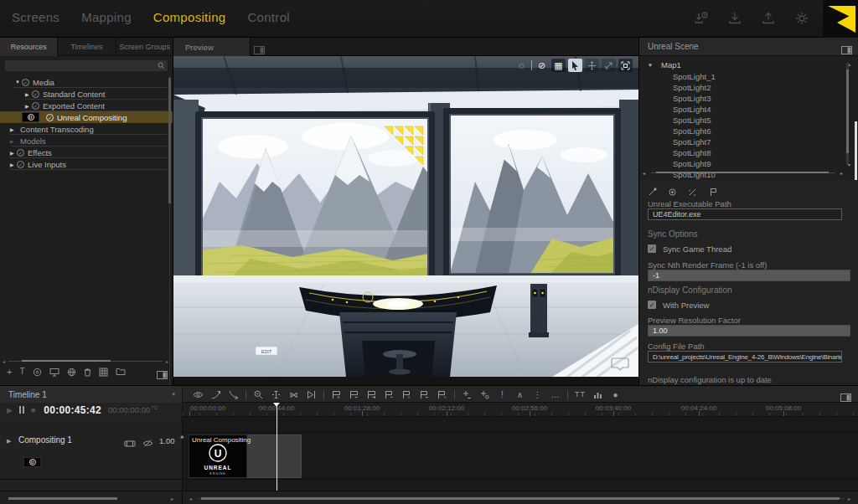  Describe the element at coordinates (519, 394) in the screenshot. I see `caret-icon: ∧` at that location.